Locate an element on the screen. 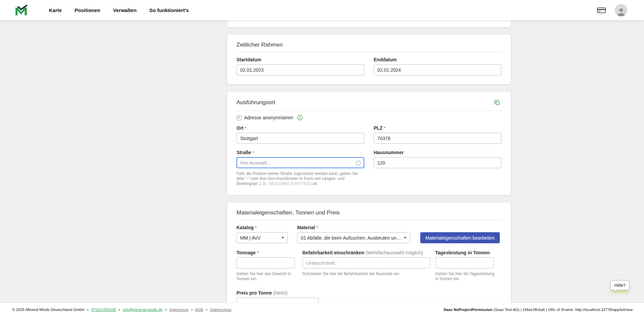 Image resolution: width=644 pixels, height=316 pixels. plz-field: PLZ* is located at coordinates (437, 135).